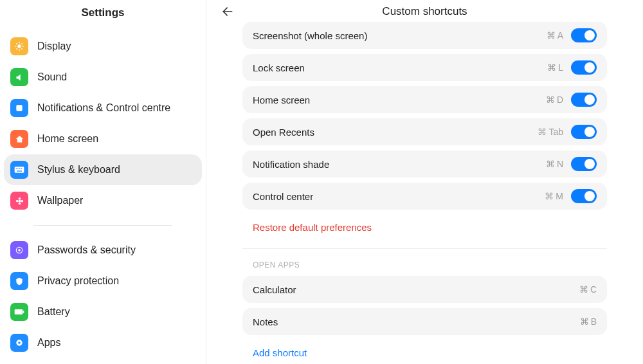  What do you see at coordinates (424, 12) in the screenshot?
I see `page-title: Custom shortcuts` at bounding box center [424, 12].